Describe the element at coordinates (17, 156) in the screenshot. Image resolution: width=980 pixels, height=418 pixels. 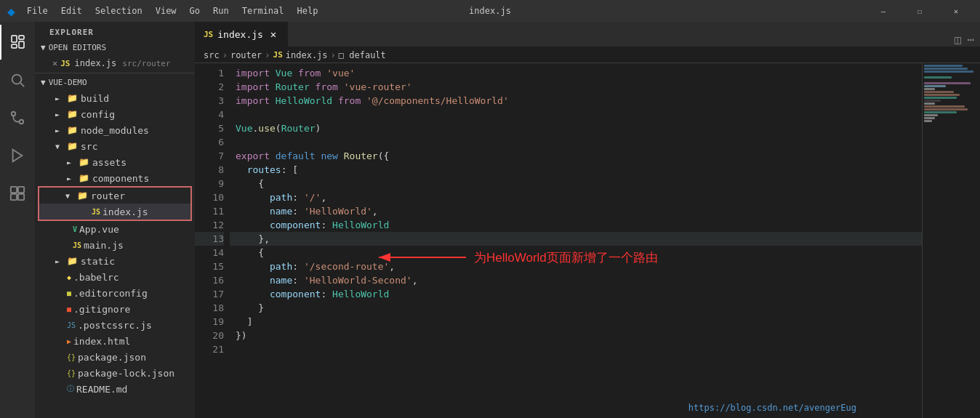
I see `activity-debug-icon` at that location.